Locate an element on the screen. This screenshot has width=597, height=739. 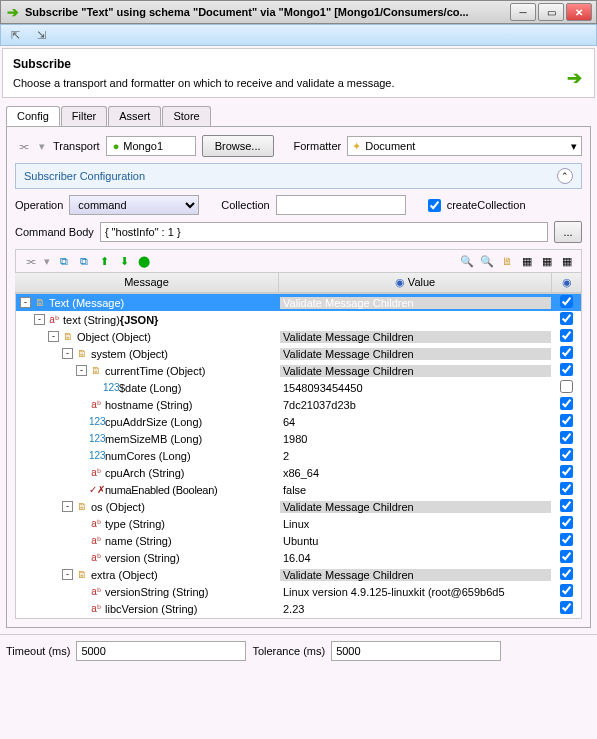
tree-row: aᵇversion (String)16.04 is located at coordinates (298, 558).